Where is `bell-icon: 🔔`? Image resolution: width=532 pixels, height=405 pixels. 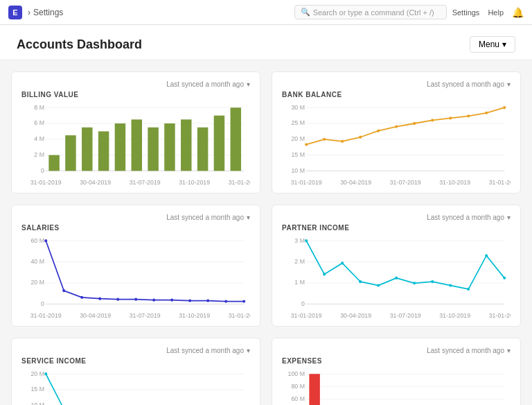 bell-icon: 🔔 is located at coordinates (518, 12).